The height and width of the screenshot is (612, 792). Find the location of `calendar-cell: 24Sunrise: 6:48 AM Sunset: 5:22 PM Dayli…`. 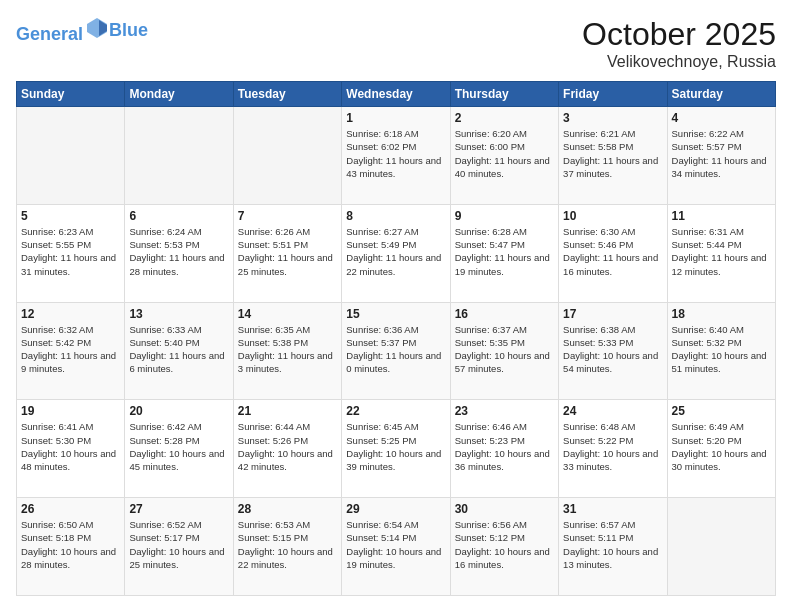

calendar-cell: 24Sunrise: 6:48 AM Sunset: 5:22 PM Dayli… is located at coordinates (613, 449).